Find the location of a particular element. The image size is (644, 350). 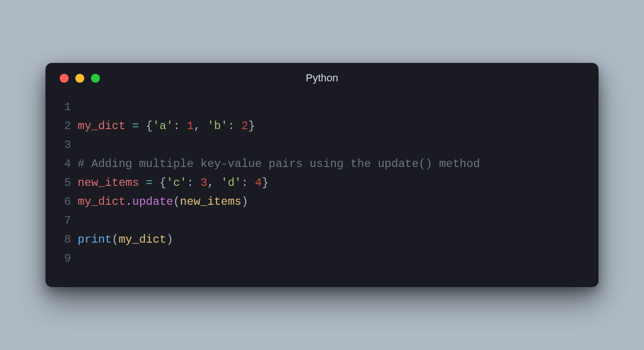

code-line: 7 is located at coordinates (322, 221).